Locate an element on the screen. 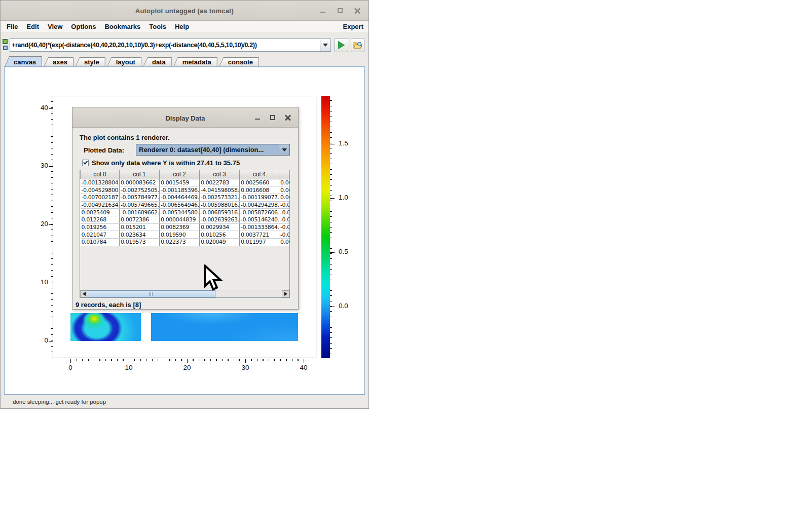  menu-options: Options is located at coordinates (83, 26).